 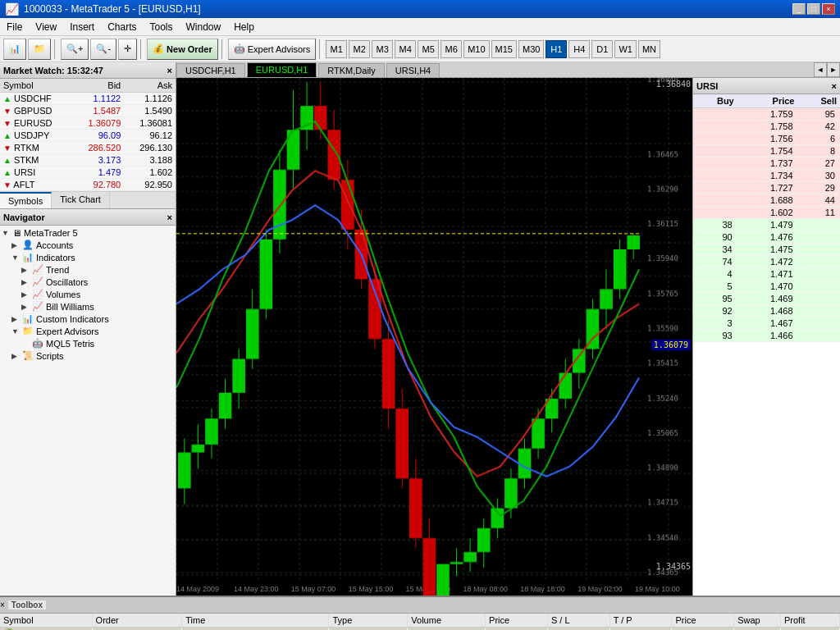 What do you see at coordinates (814, 9) in the screenshot?
I see `maximize-button: □` at bounding box center [814, 9].